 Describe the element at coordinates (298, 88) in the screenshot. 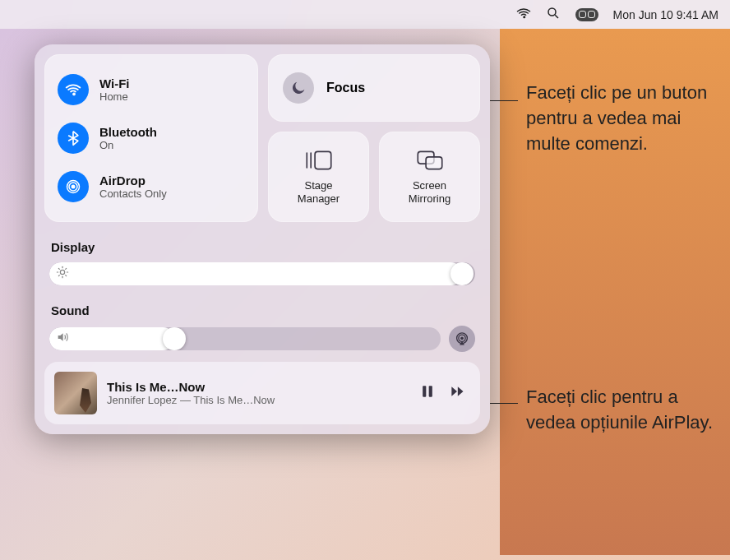

I see `moon-icon` at that location.